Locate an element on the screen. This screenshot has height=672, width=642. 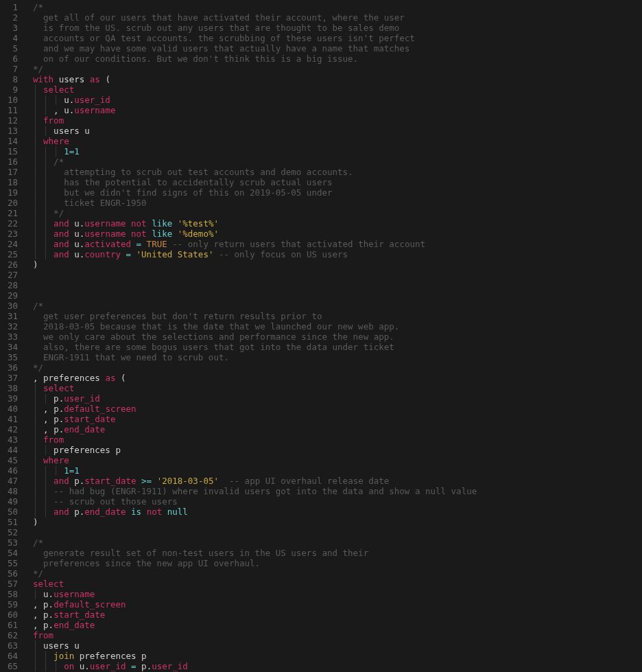
code-line: │ │ /* is located at coordinates (337, 162).